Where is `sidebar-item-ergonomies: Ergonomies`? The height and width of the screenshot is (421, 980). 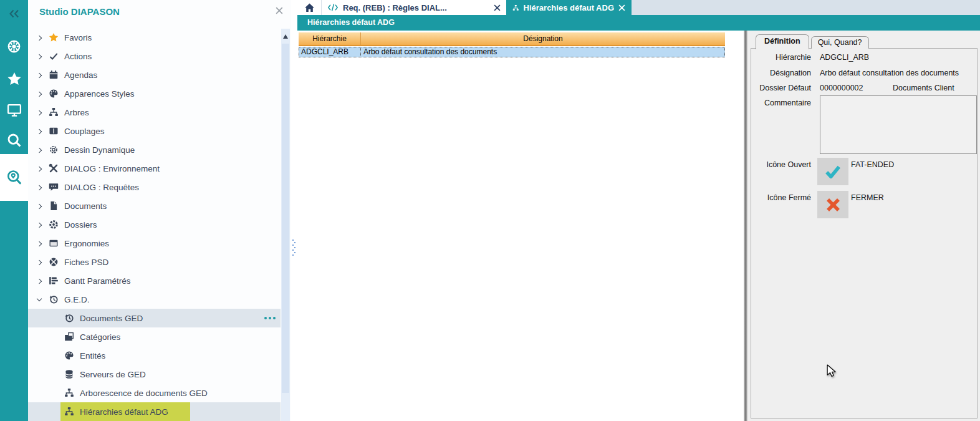
sidebar-item-ergonomies: Ergonomies is located at coordinates (155, 243).